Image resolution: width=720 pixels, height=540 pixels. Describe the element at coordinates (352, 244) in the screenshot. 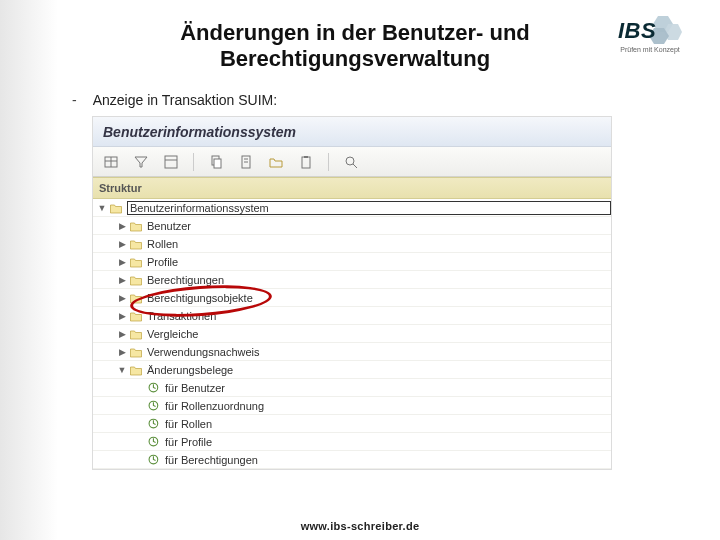

I see `tree-branch: ▶Rollen` at that location.